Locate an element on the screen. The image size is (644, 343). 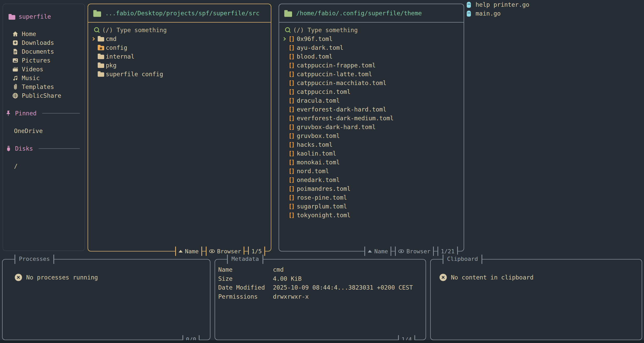
metadata-value: drwxrwxr-x is located at coordinates (291, 297).